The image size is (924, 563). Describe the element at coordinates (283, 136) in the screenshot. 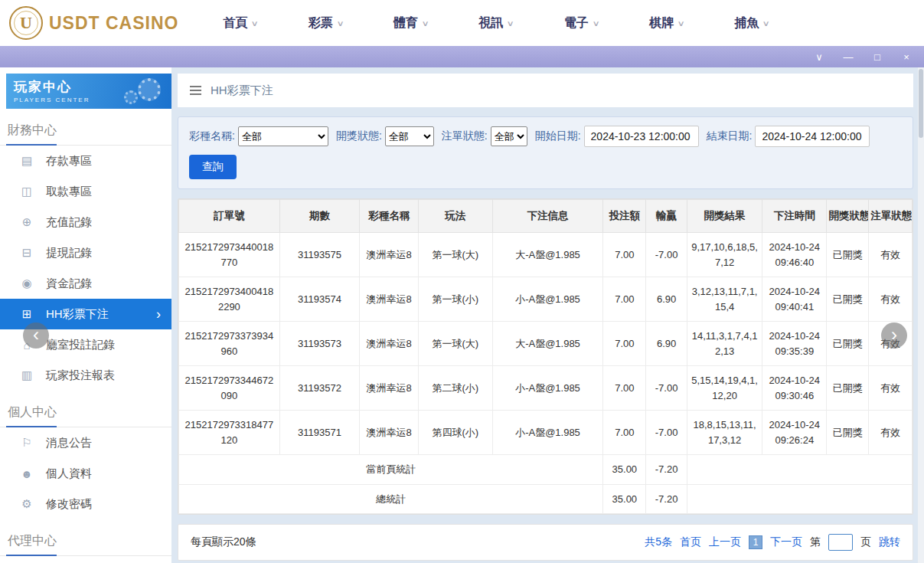

I see `lottery-name-select: 全部` at that location.